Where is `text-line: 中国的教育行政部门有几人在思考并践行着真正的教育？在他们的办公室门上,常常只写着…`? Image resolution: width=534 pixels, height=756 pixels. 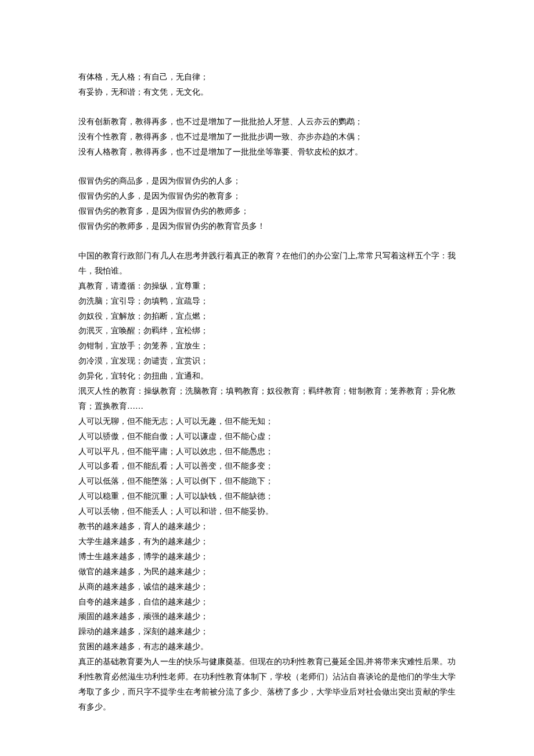
text-line: 中国的教育行政部门有几人在思考并践行着真正的教育？在他们的办公室门上,常常只写着… is located at coordinates (267, 264).